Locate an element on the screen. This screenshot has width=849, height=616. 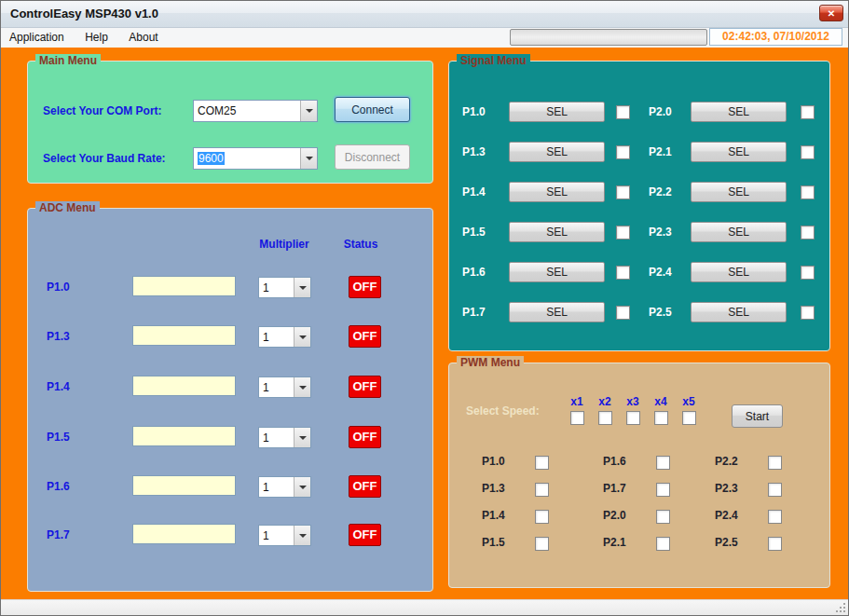
baud-rate-select: 9600 is located at coordinates (255, 158).